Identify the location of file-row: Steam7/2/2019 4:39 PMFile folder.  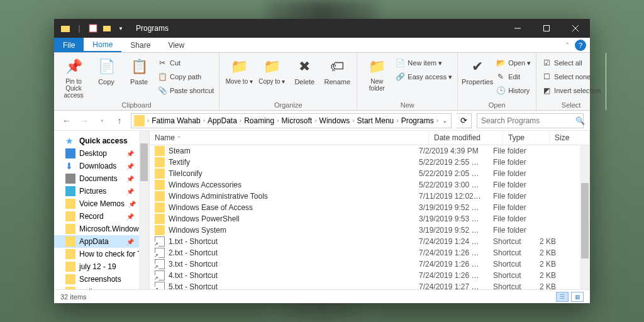
(370, 151).